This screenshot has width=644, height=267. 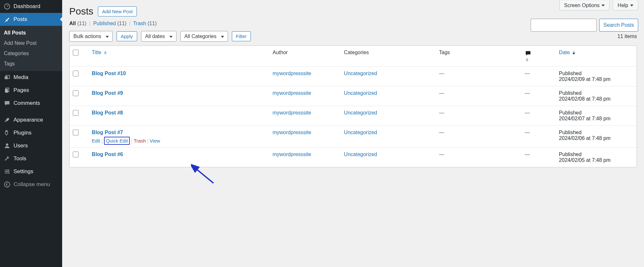 I want to click on submenu-item-tags: Tags, so click(x=31, y=64).